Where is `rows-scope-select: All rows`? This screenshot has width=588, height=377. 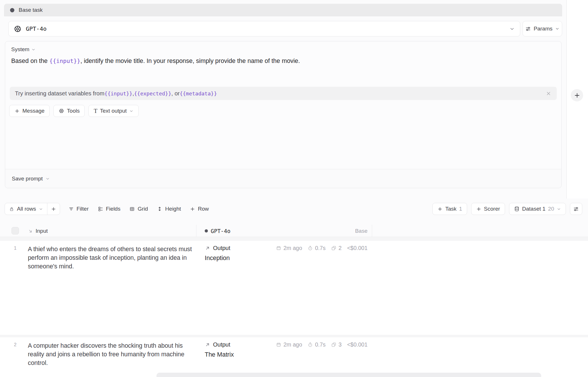 rows-scope-select: All rows is located at coordinates (26, 209).